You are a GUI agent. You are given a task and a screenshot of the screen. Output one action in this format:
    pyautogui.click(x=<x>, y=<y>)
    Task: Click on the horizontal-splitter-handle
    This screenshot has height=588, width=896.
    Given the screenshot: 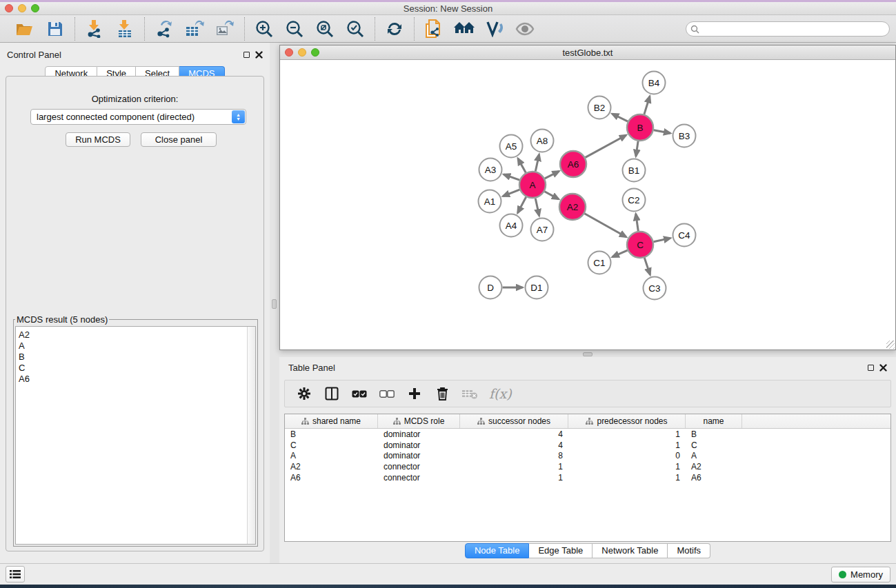 What is the action you would take?
    pyautogui.click(x=588, y=354)
    